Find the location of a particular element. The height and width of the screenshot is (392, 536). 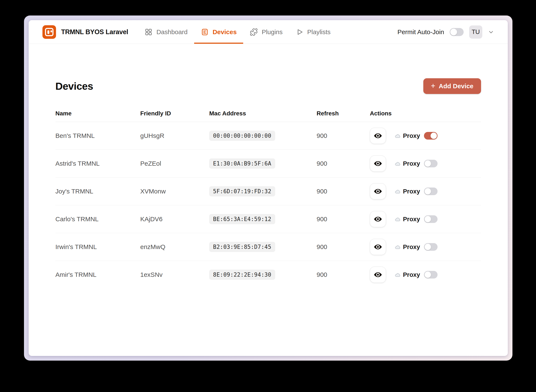

column-header-mac-address: Mac Address is located at coordinates (263, 113).